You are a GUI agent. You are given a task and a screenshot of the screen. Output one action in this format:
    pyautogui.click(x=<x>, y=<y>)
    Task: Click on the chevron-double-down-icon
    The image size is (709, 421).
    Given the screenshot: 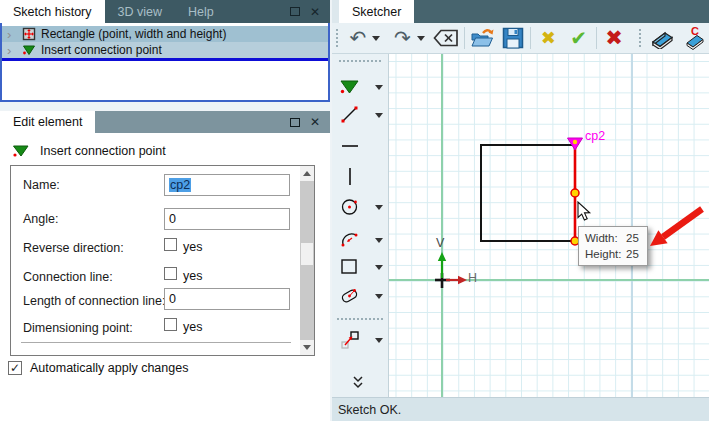 What is the action you would take?
    pyautogui.click(x=358, y=383)
    